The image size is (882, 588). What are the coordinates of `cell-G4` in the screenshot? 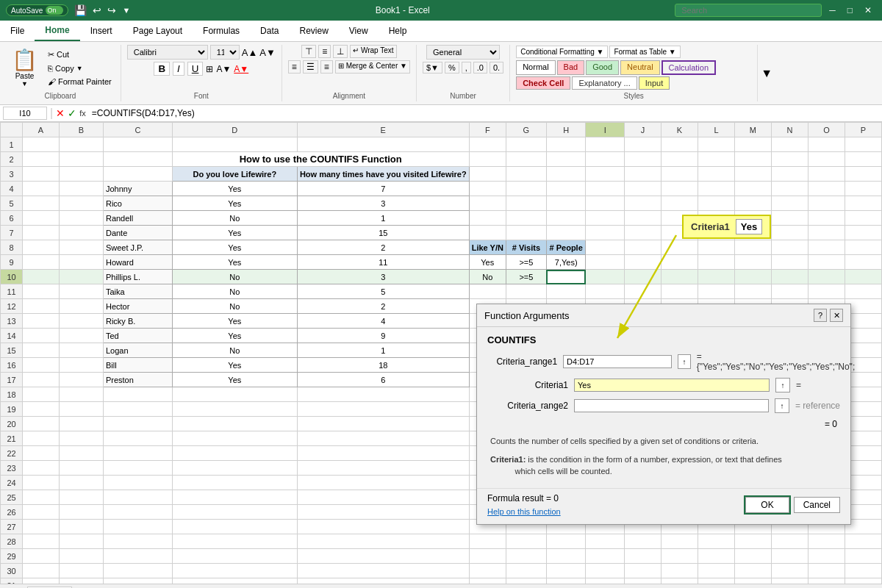 It's located at (487, 189).